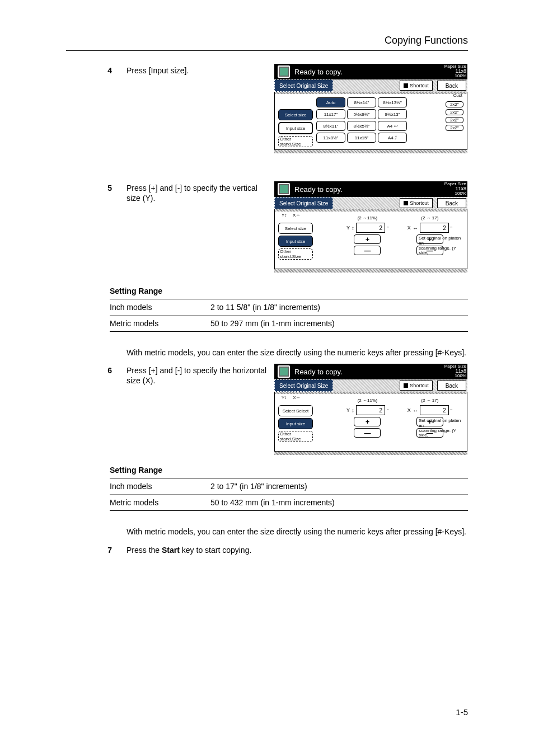 Image resolution: width=534 pixels, height=756 pixels. I want to click on page-number: 1-5, so click(462, 712).